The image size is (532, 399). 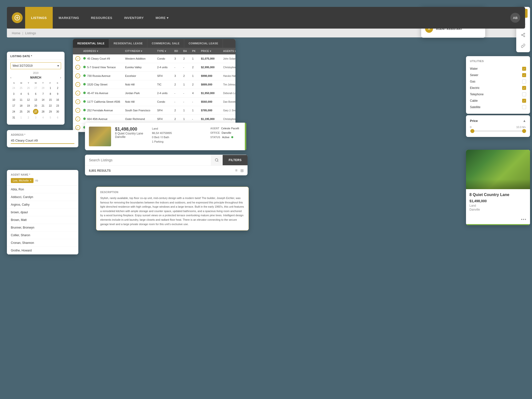 I want to click on th-city: CITY/NEIGH ▾, so click(x=141, y=51).